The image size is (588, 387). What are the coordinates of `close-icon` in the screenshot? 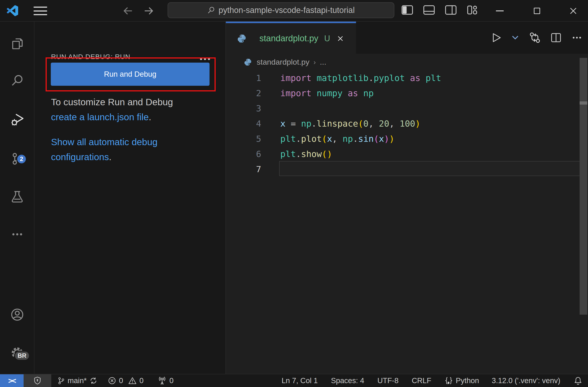 It's located at (573, 11).